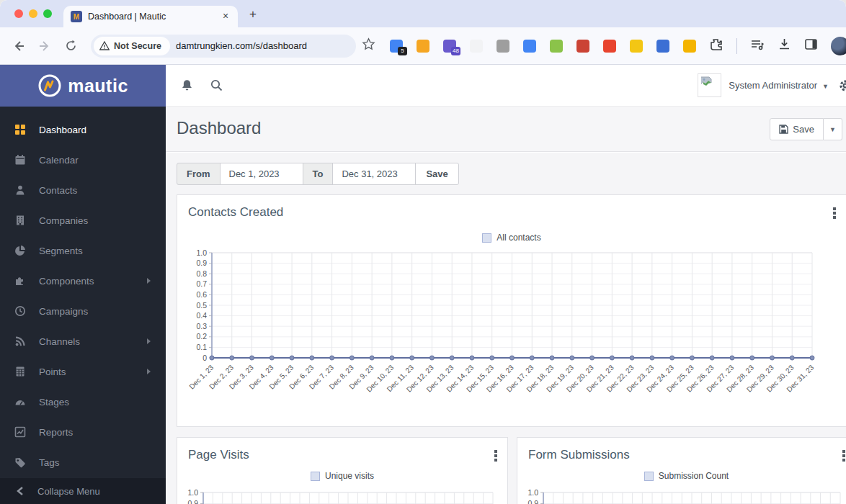 The image size is (846, 504). I want to click on clock-icon, so click(20, 311).